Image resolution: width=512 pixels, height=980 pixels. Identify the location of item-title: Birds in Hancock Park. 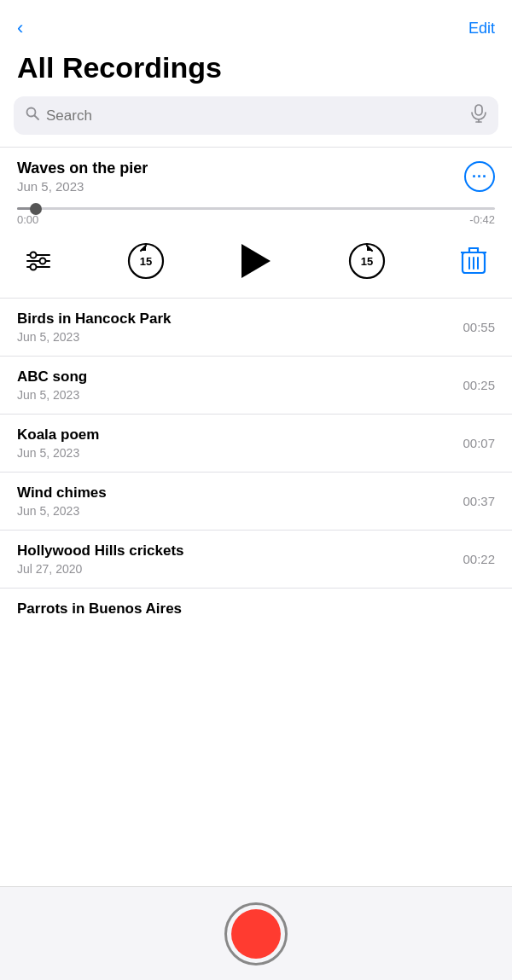
(94, 319).